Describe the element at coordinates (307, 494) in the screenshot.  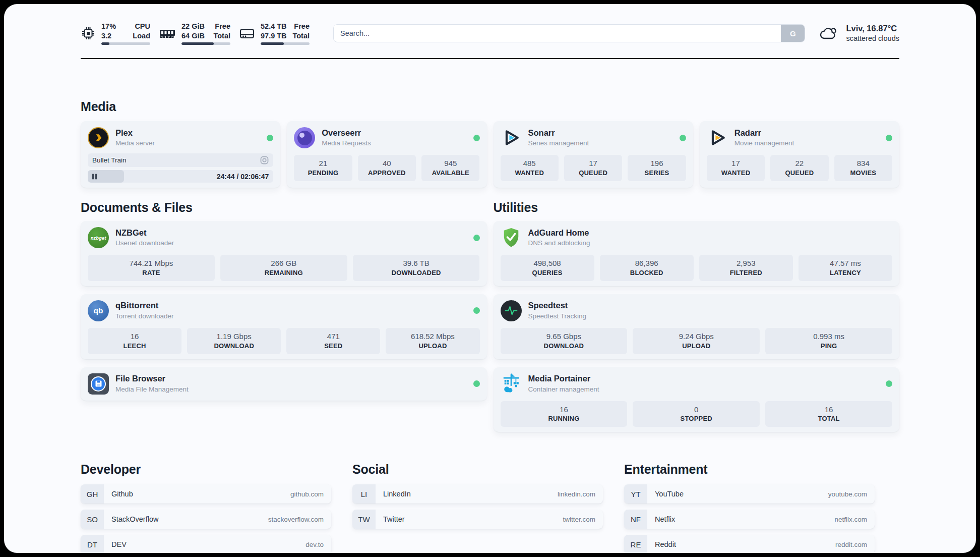
I see `link-url: github.com` at that location.